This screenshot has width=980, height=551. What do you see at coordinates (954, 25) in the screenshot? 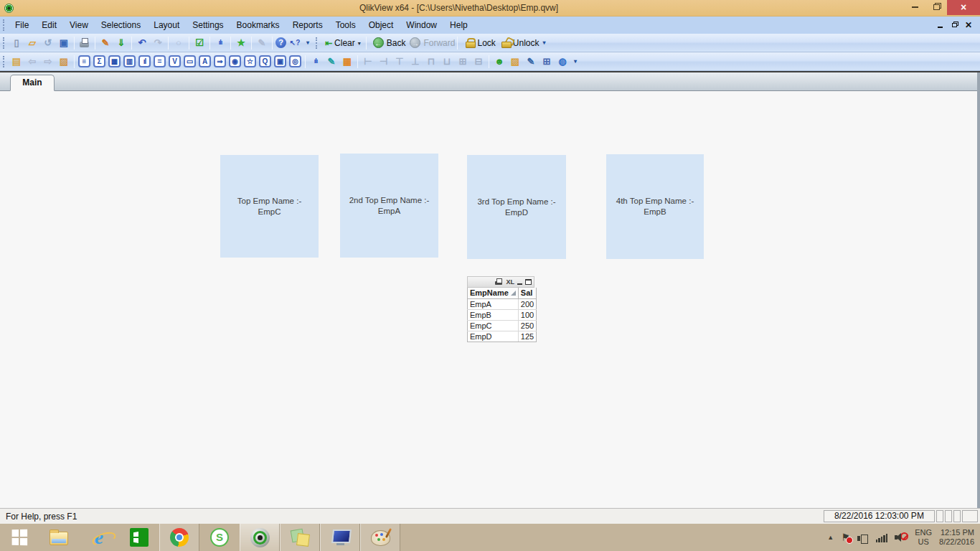
I see `document-restore-button` at bounding box center [954, 25].